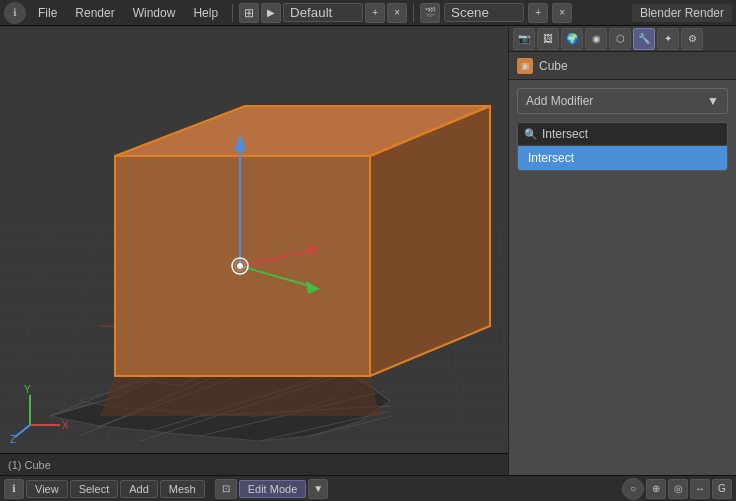 The image size is (736, 501). What do you see at coordinates (94, 13) in the screenshot?
I see `render-menu: Render` at bounding box center [94, 13].